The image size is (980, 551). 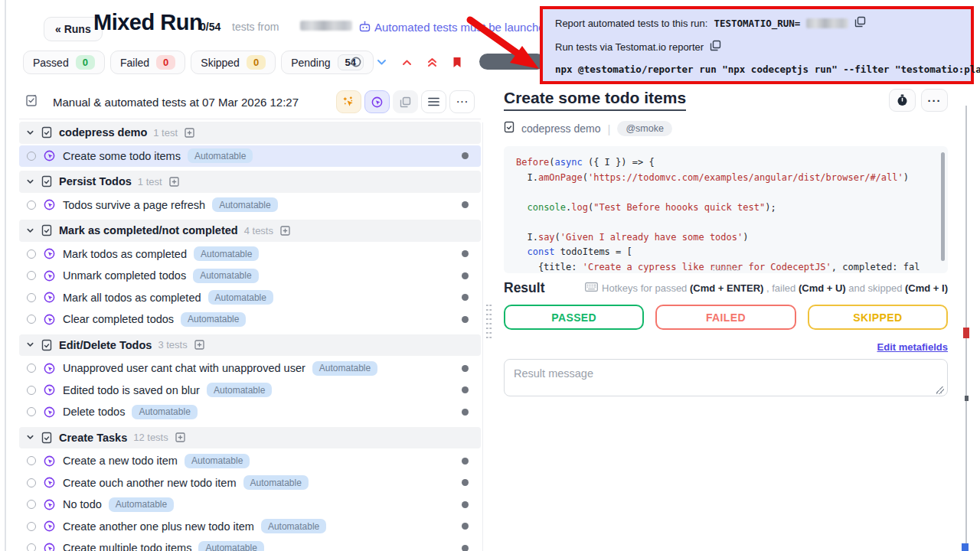 What do you see at coordinates (726, 378) in the screenshot?
I see `result-message-input` at bounding box center [726, 378].